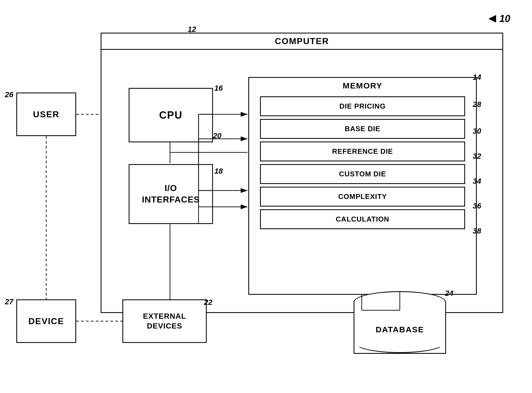  What do you see at coordinates (171, 115) in the screenshot?
I see `cpu-label: CPU` at bounding box center [171, 115].